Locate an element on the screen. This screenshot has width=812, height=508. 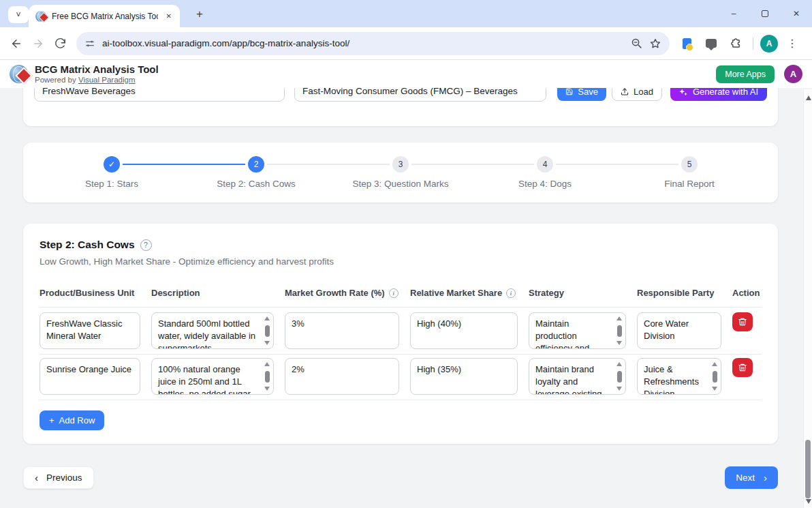
new-tab-button: + is located at coordinates (200, 14).